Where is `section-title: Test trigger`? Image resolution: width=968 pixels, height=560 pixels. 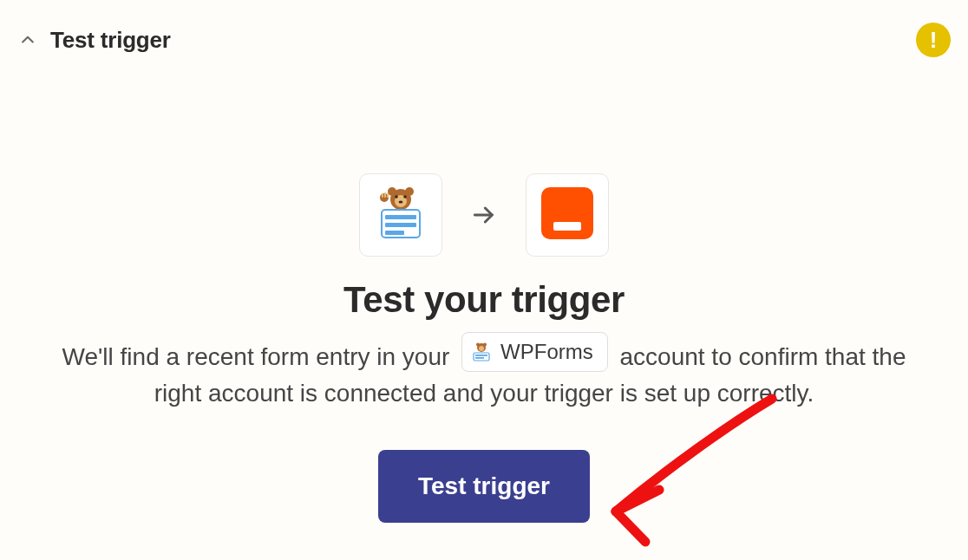
section-title: Test trigger is located at coordinates (111, 40).